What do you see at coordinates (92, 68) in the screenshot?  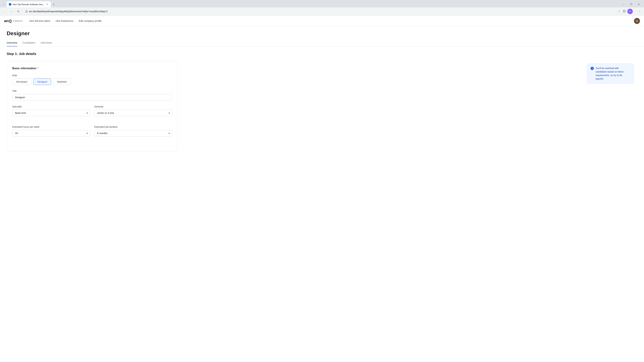 I see `section-title: Basic information *` at bounding box center [92, 68].